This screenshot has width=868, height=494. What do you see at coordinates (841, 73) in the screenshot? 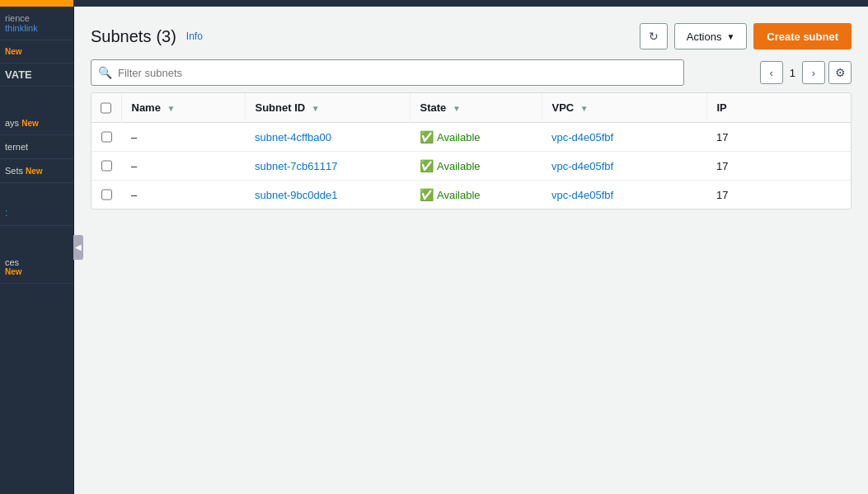
I see `settings-icon: ⚙` at bounding box center [841, 73].